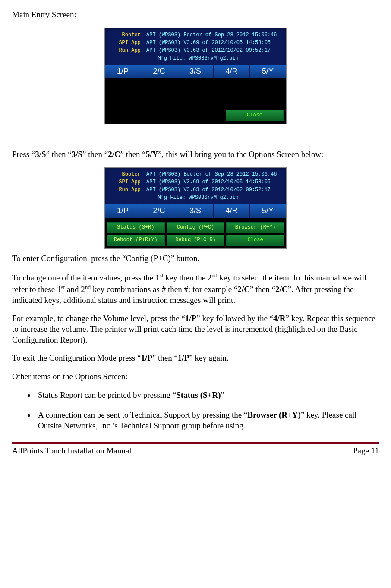 The width and height of the screenshot is (391, 588). Describe the element at coordinates (209, 358) in the screenshot. I see `text: ” key again.` at that location.